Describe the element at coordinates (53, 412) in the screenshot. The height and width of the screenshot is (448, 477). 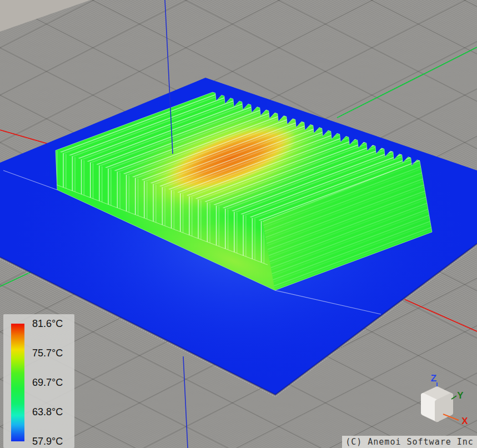
I see `legend-value: 63.8°C` at that location.